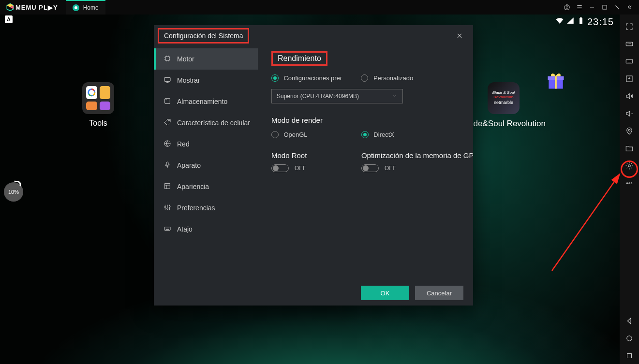 The height and width of the screenshot is (364, 639). I want to click on settings-gear-icon, so click(629, 166).